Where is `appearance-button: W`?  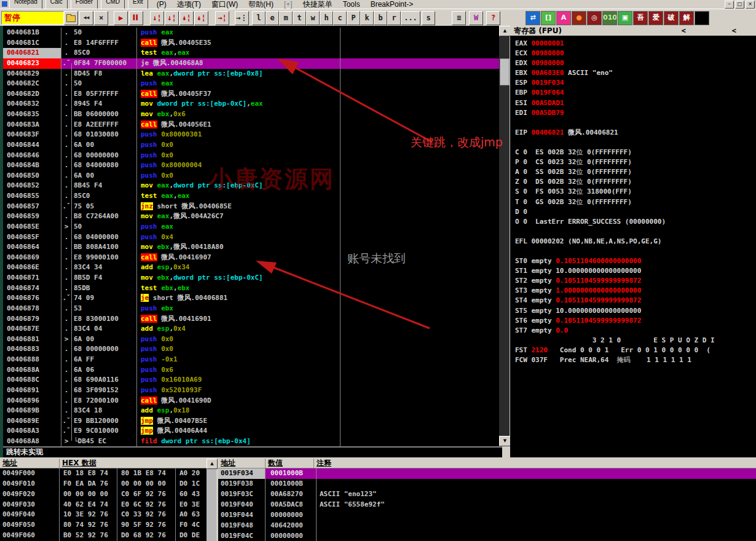
appearance-button: W is located at coordinates (476, 18).